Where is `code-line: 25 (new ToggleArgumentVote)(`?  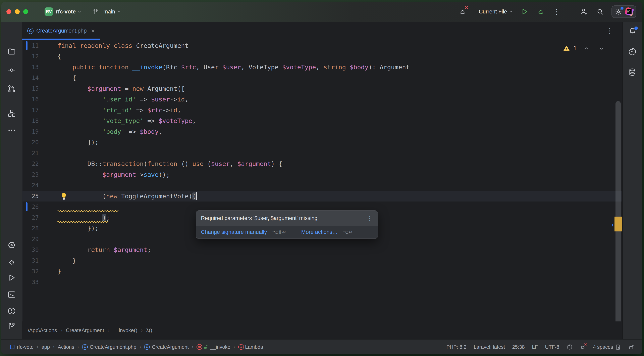 code-line: 25 (new ToggleArgumentVote)( is located at coordinates (322, 196).